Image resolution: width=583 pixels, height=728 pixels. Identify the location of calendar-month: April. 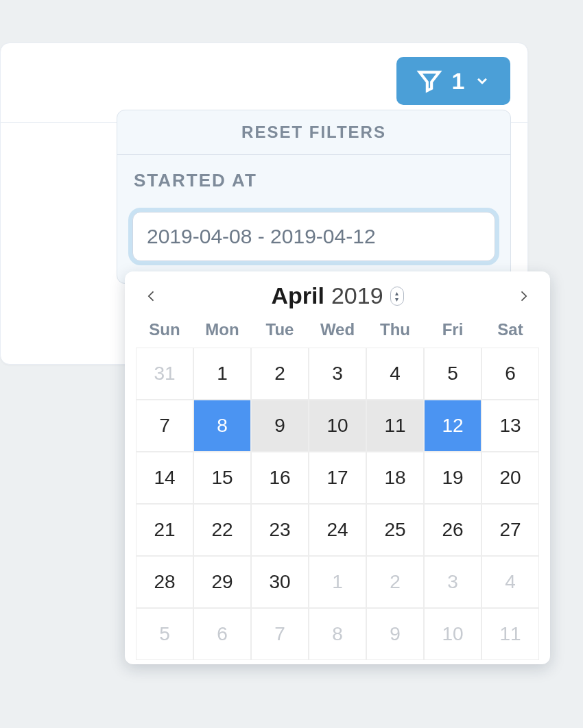
(298, 296).